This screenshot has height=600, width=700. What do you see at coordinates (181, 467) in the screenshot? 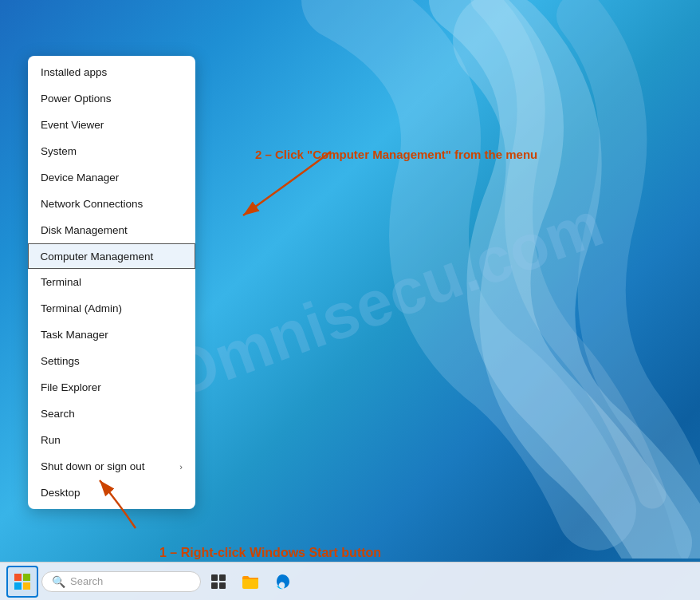
I see `chevron-right-icon: ›` at bounding box center [181, 467].